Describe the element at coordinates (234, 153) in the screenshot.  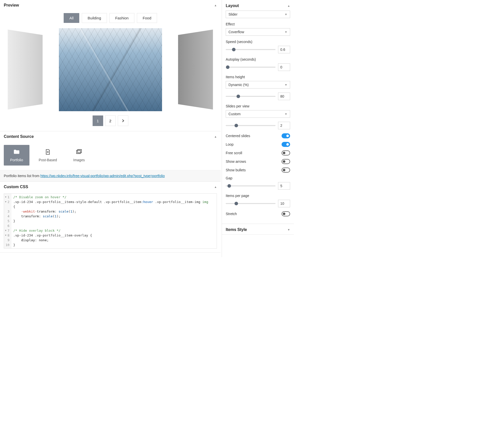
I see `toggle-label: Free scroll` at that location.